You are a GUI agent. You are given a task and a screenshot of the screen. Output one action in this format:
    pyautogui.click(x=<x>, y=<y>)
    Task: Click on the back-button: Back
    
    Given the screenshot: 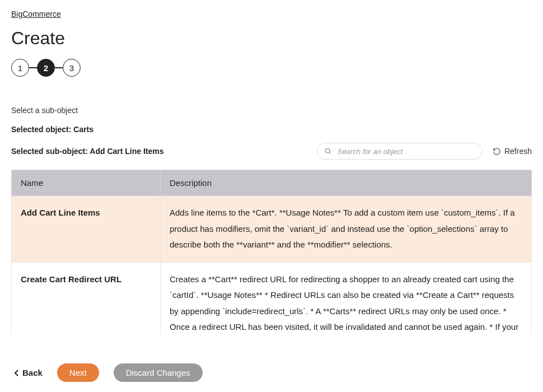 What is the action you would take?
    pyautogui.click(x=29, y=373)
    